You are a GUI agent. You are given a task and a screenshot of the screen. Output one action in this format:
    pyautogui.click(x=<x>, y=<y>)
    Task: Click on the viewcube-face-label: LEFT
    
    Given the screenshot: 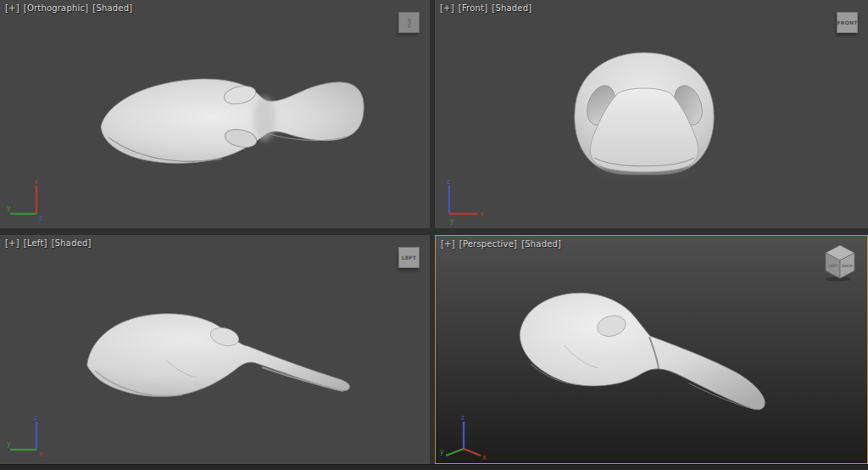 What is the action you would take?
    pyautogui.click(x=409, y=258)
    